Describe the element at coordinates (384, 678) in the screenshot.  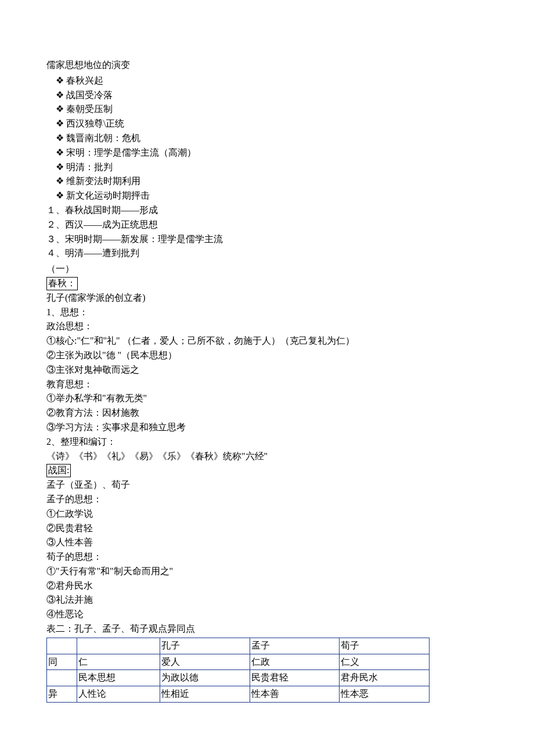
I see `table-cell: 君舟民水` at that location.